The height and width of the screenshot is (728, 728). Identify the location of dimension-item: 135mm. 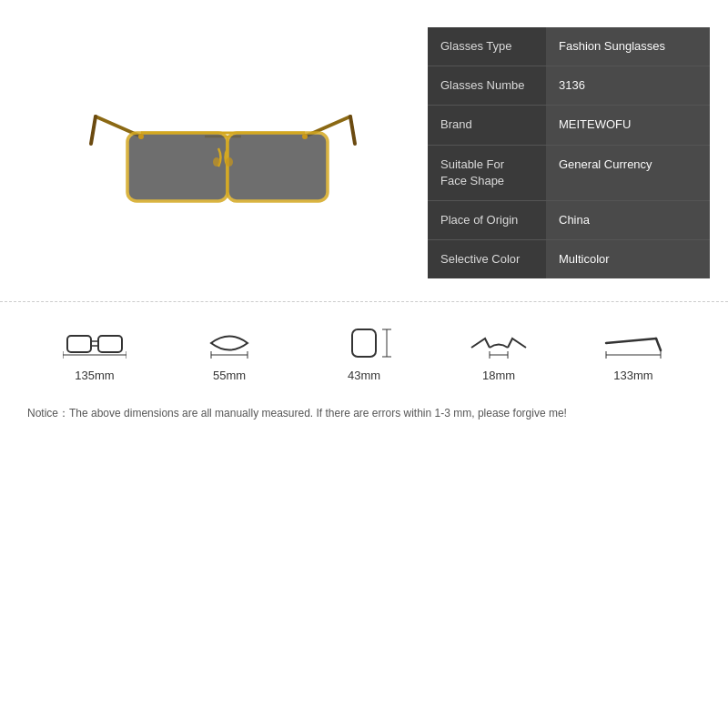
(95, 353).